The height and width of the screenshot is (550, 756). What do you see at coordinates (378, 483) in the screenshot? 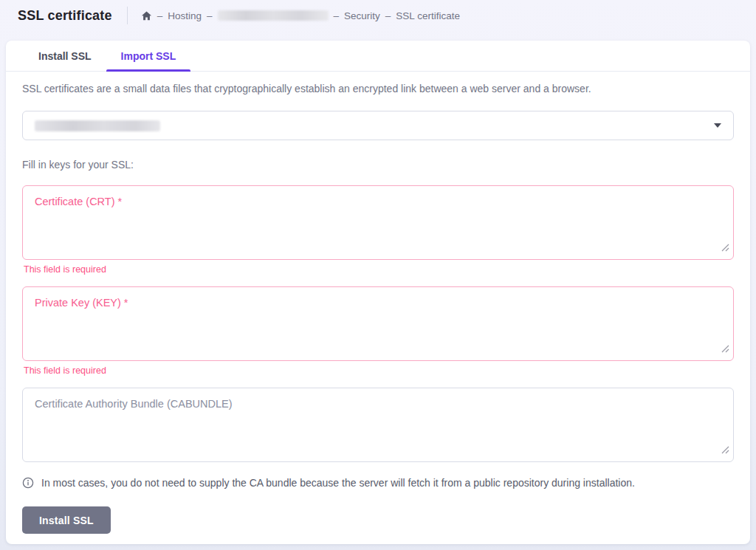
I see `ca-bundle-note: In most cases, you do not need to supply…` at bounding box center [378, 483].